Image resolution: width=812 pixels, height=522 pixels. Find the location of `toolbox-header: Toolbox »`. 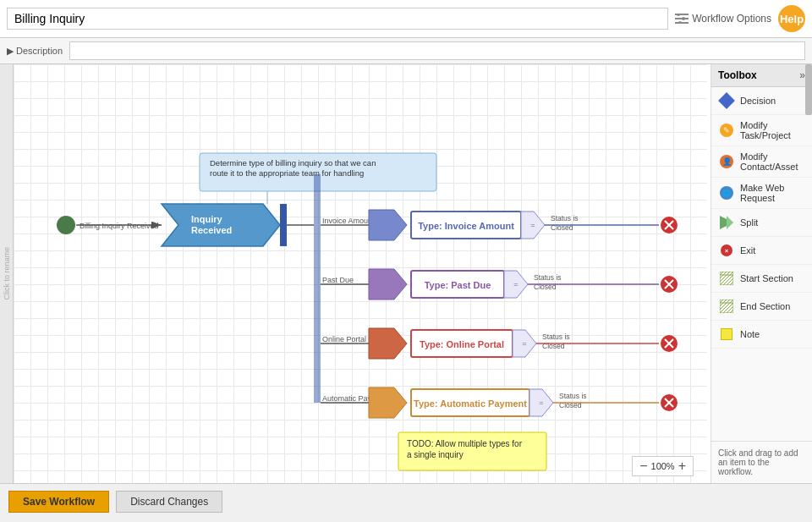

toolbox-header: Toolbox » is located at coordinates (761, 76).